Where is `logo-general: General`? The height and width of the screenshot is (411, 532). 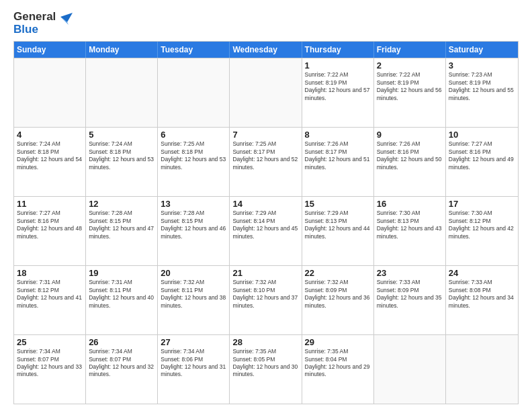 logo-general: General is located at coordinates (35, 17).